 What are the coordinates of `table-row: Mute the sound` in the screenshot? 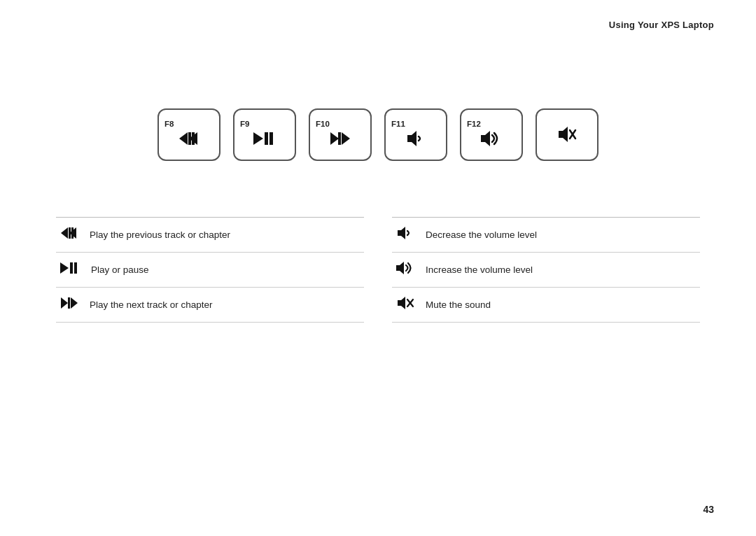 It's located at (546, 305).